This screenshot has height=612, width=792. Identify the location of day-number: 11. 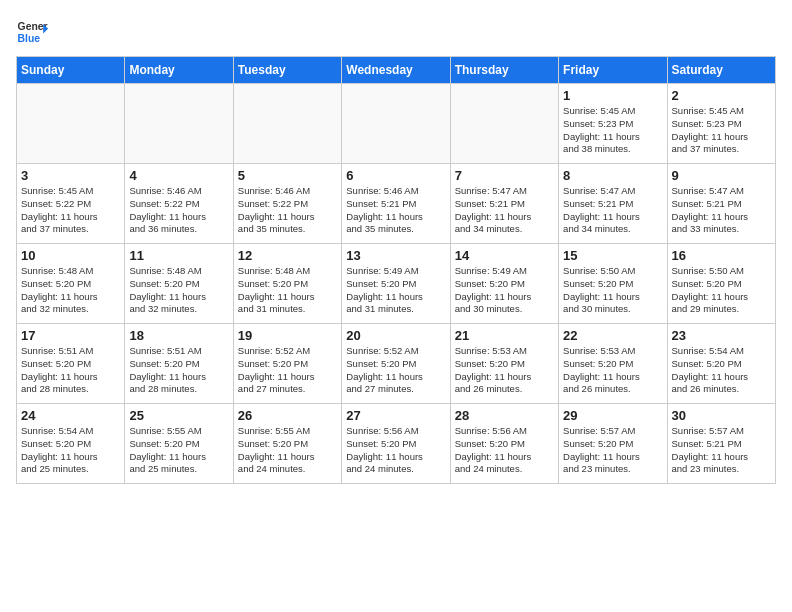
(178, 256).